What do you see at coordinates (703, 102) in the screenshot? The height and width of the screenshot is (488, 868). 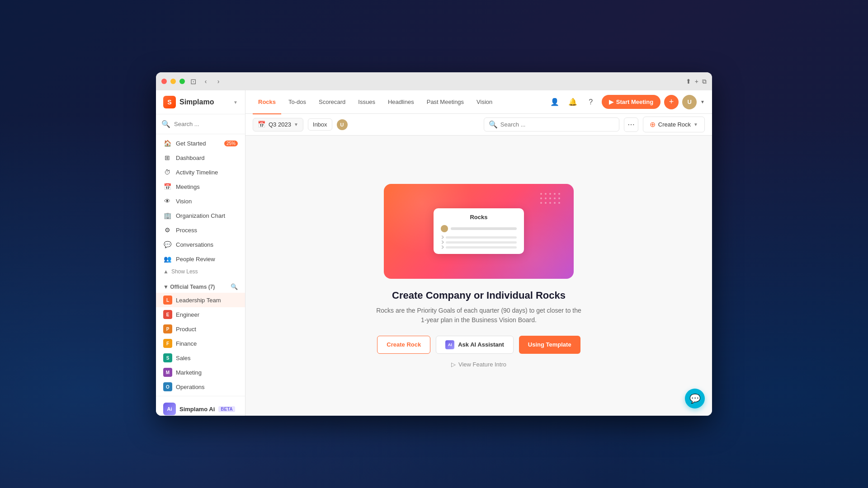 I see `user-dropdown-arrow: ▼` at bounding box center [703, 102].